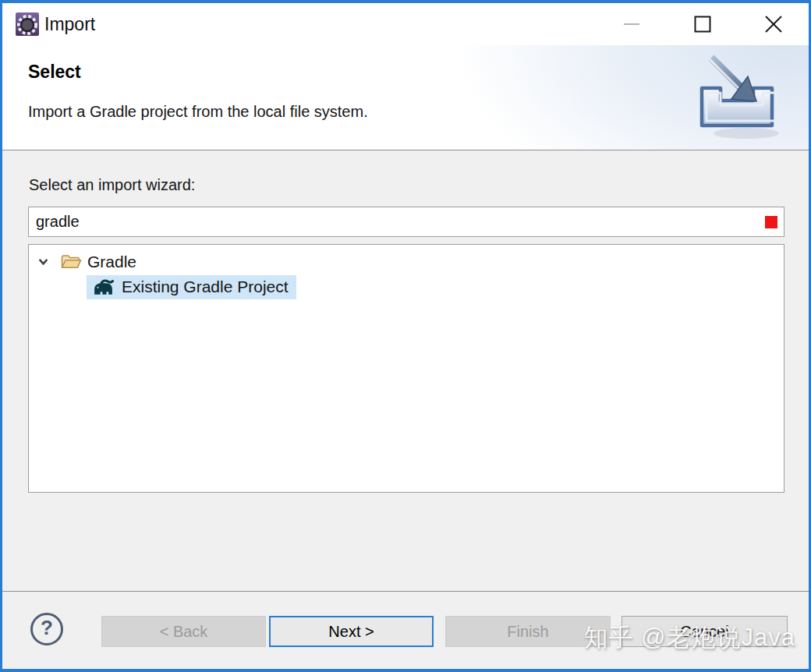  What do you see at coordinates (351, 631) in the screenshot?
I see `next-button: Next >` at bounding box center [351, 631].